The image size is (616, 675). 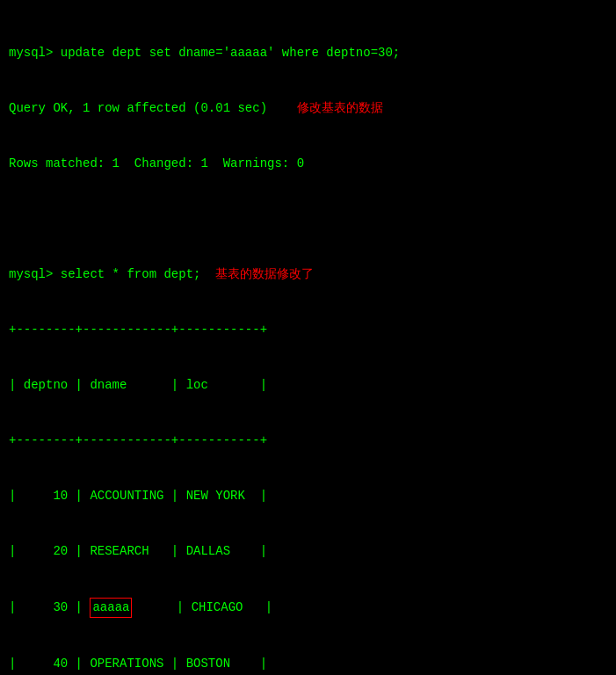 What do you see at coordinates (308, 496) in the screenshot?
I see `row-1: | 10 | ACCOUNTING | NEW YORK |` at bounding box center [308, 496].